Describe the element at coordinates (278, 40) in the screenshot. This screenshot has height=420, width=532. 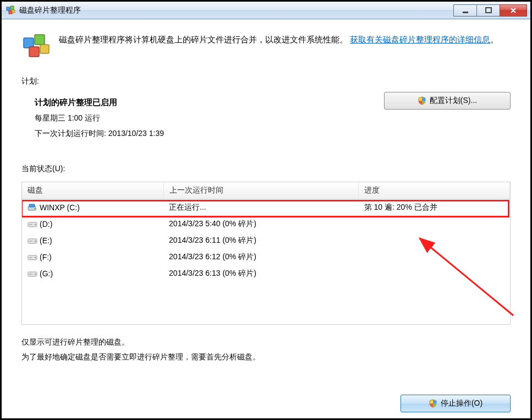
I see `intro-text: 磁盘碎片整理程序将计算机硬盘上的碎片文件进行合并，以改进文件系统性能。 获取有关…` at that location.